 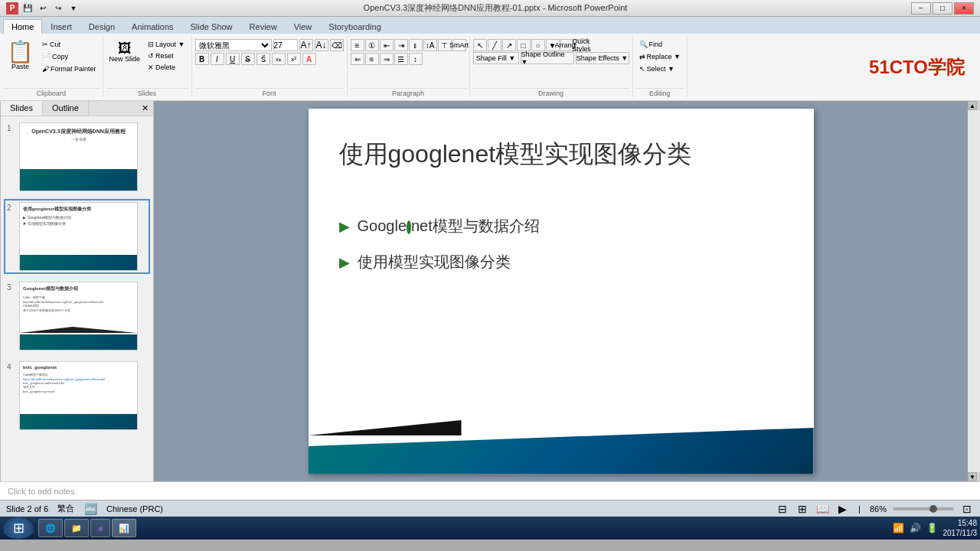 I want to click on shape-outline-button: Shape Outline ▼, so click(x=547, y=58).